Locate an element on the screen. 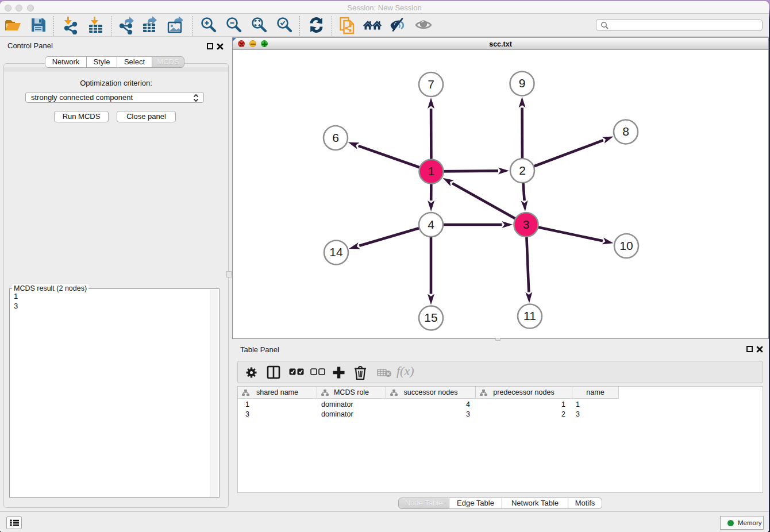  svg-text: 2 is located at coordinates (522, 170).